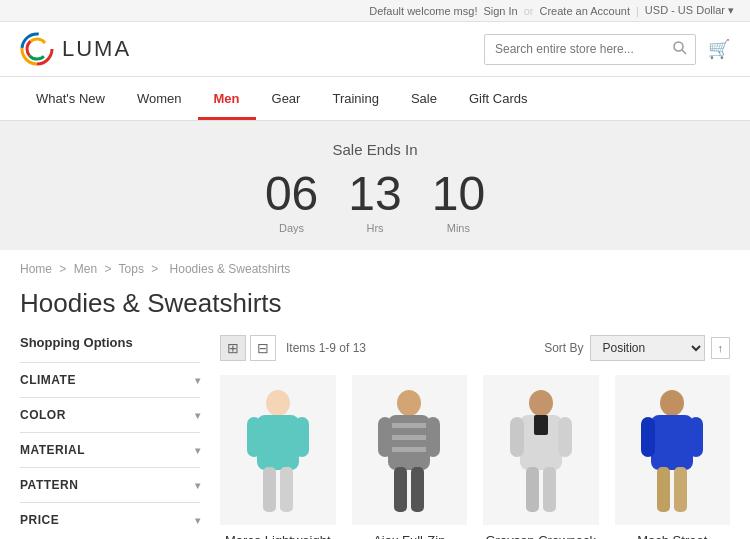  I want to click on nav-item-sale: Sale, so click(424, 98).